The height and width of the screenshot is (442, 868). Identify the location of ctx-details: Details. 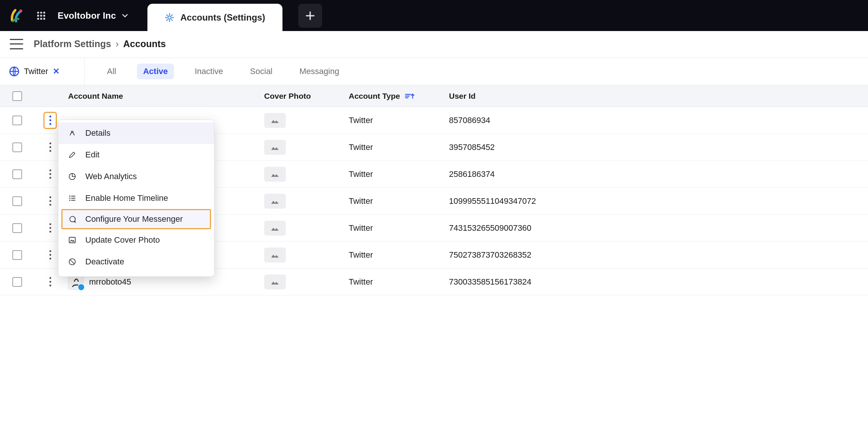
(136, 133).